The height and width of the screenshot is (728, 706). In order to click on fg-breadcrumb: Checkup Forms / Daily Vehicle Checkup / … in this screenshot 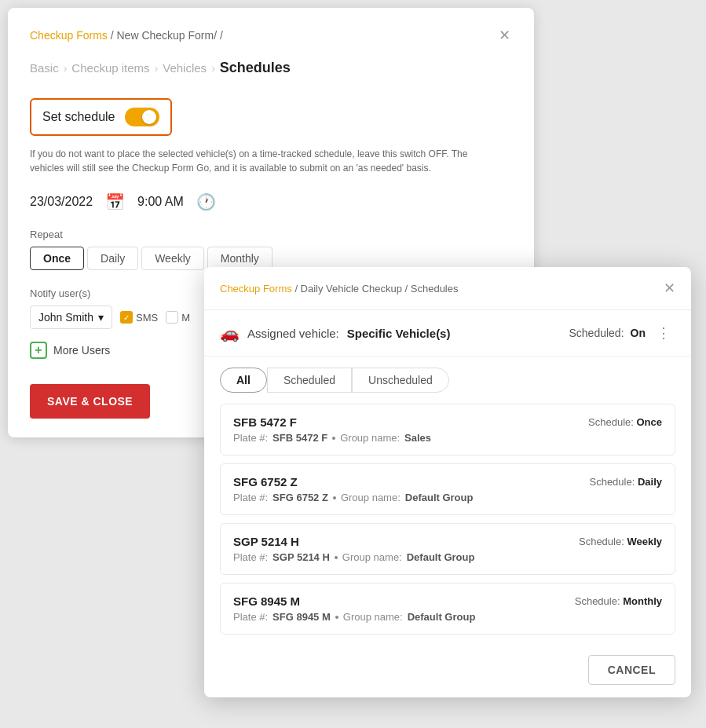, I will do `click(339, 289)`.